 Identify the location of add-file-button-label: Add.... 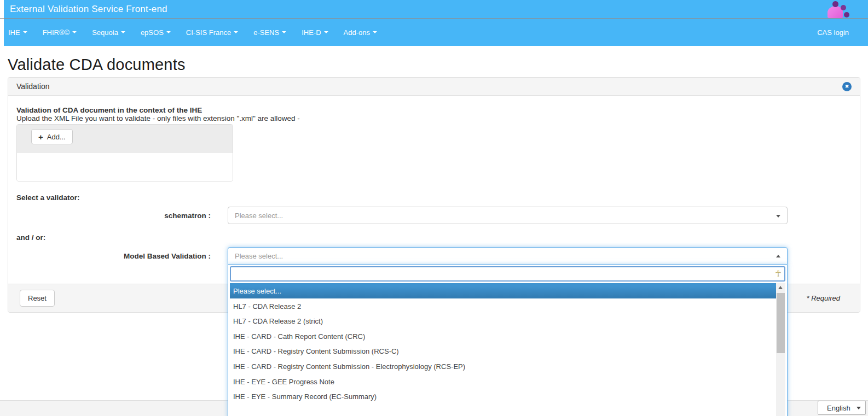
(56, 137).